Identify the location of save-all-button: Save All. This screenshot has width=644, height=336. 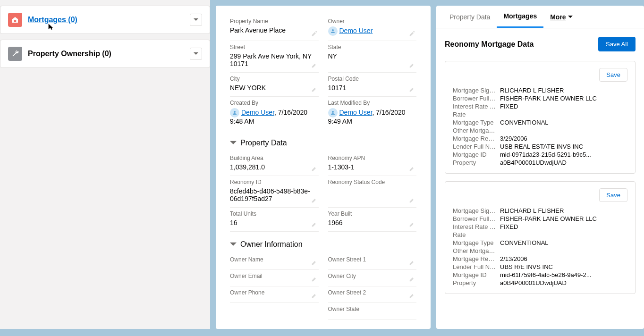
(617, 44).